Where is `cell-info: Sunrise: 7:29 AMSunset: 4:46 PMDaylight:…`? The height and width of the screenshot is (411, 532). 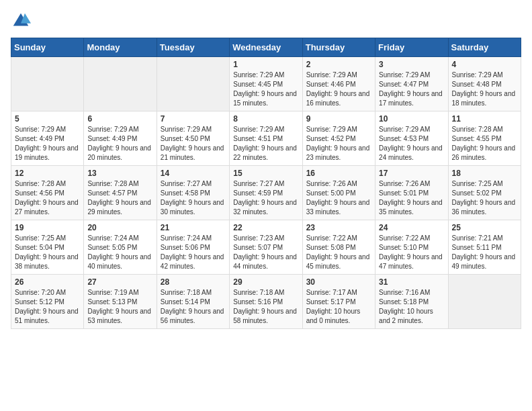
cell-info: Sunrise: 7:29 AMSunset: 4:46 PMDaylight:… is located at coordinates (339, 89).